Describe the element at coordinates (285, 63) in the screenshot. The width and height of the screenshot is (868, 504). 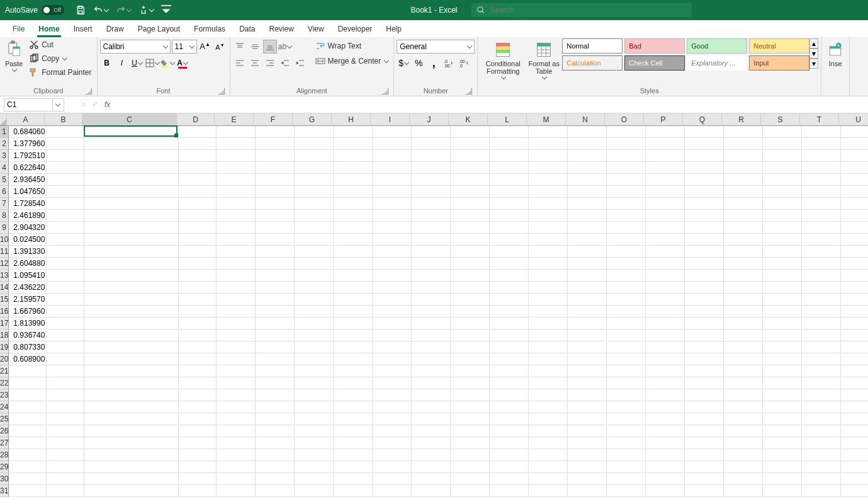
I see `decrease-indent-icon` at that location.